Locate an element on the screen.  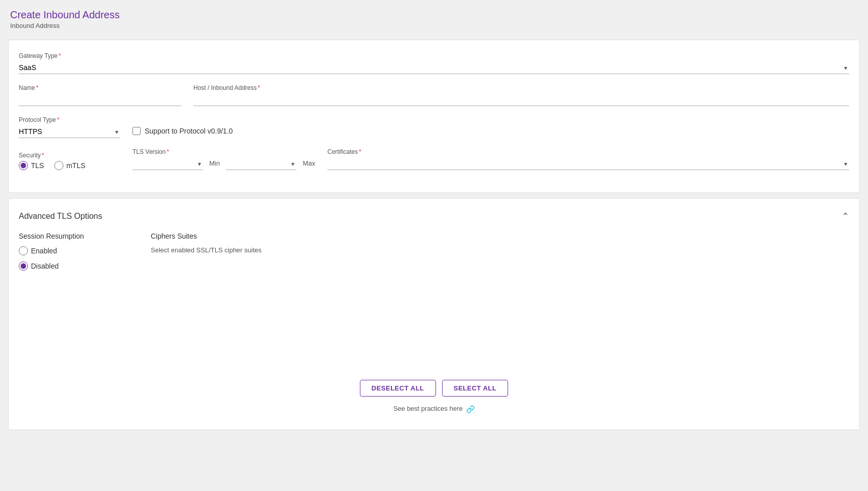
best-practices-link is located at coordinates (470, 408).